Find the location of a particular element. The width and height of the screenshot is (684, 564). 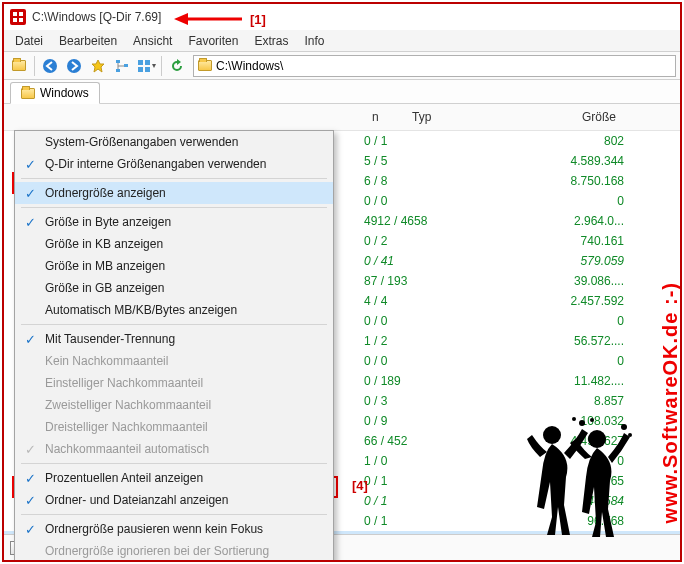

menu-item: System-Größenangaben verwenden is located at coordinates (174, 142).